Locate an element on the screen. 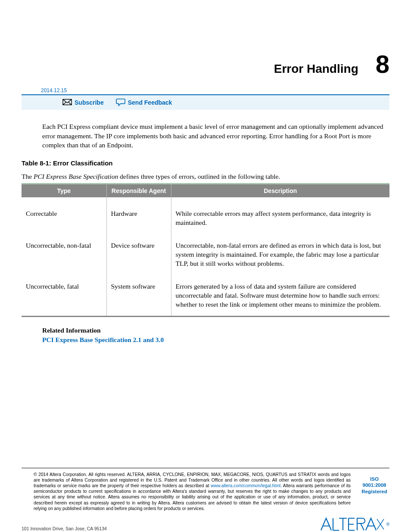 Image resolution: width=411 pixels, height=532 pixels. company-address: 101 Innovation Drive, San Jose, CA 95134 is located at coordinates (64, 529).